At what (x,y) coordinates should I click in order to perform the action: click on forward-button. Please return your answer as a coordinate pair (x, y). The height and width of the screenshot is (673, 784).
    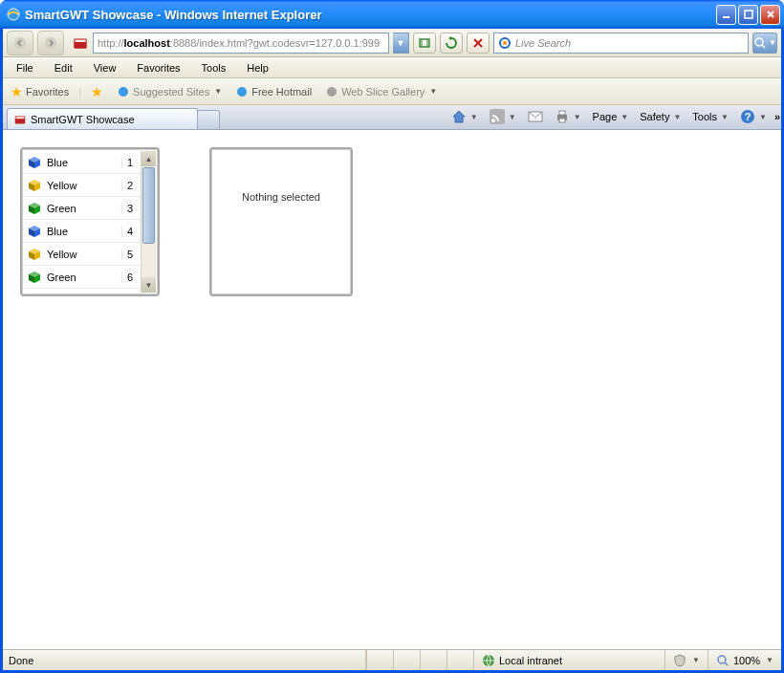
    Looking at the image, I should click on (51, 43).